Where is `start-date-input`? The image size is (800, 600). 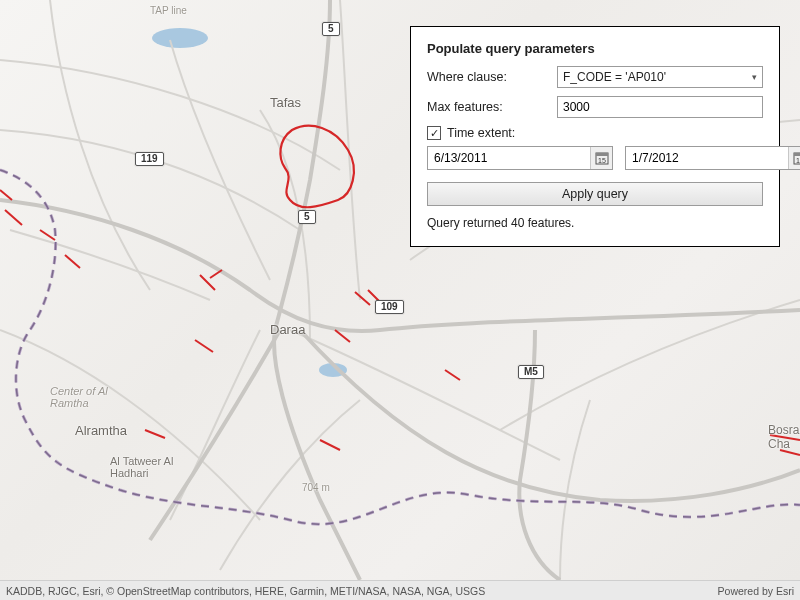
start-date-input is located at coordinates (509, 158).